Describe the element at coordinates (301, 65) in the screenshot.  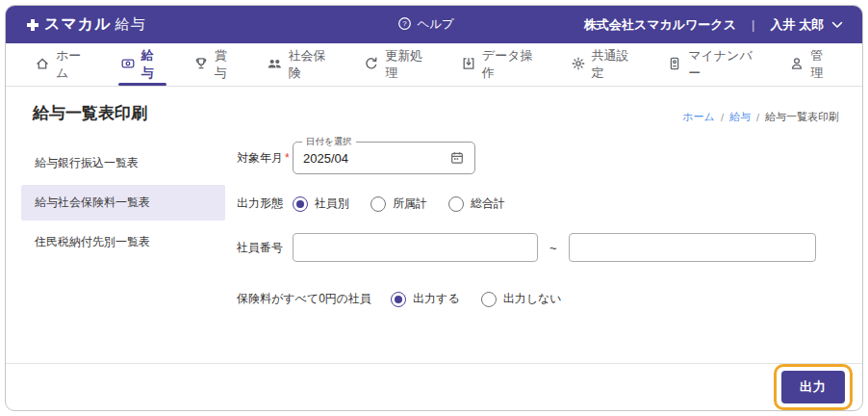
I see `nav-item-social-insurance: 社会保険` at that location.